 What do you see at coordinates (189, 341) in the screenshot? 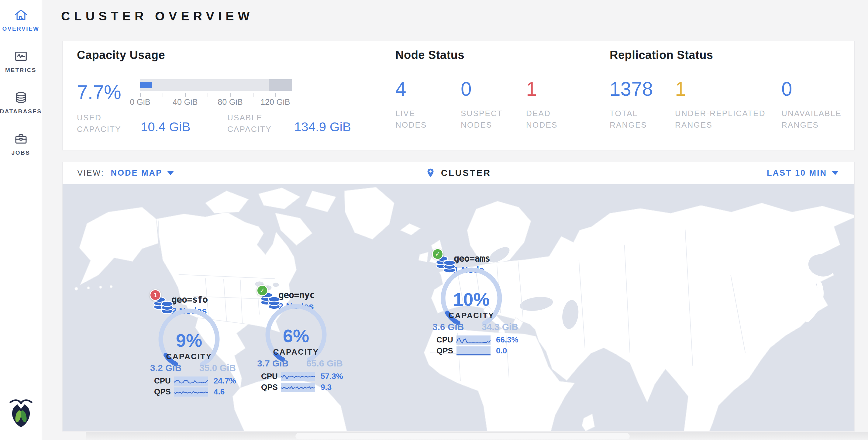
I see `gauge-percent: 9%` at bounding box center [189, 341].